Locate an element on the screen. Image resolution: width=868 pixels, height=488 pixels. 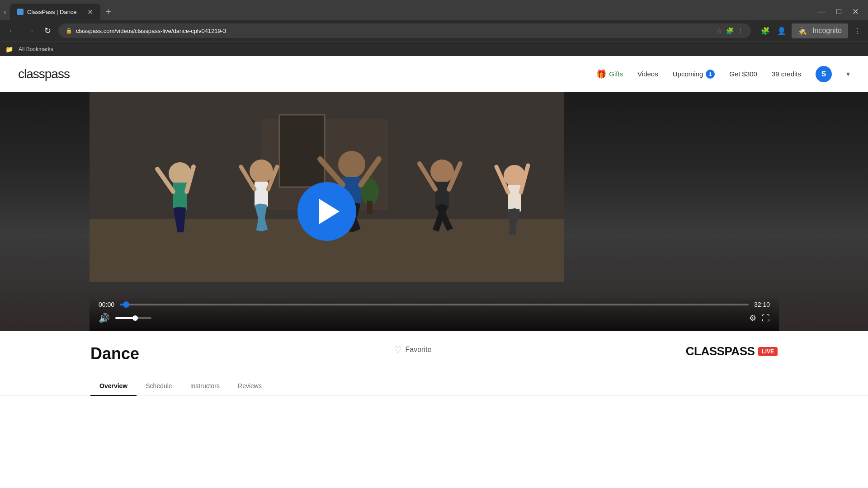
classpass-live-text: CLASSPASS is located at coordinates (721, 352).